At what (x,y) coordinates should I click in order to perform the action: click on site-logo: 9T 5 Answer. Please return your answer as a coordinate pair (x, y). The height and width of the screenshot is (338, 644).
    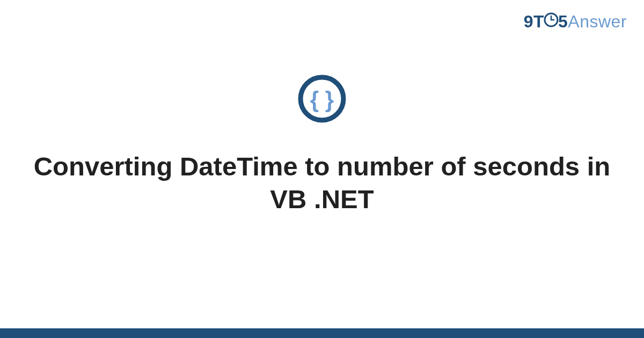
    Looking at the image, I should click on (575, 21).